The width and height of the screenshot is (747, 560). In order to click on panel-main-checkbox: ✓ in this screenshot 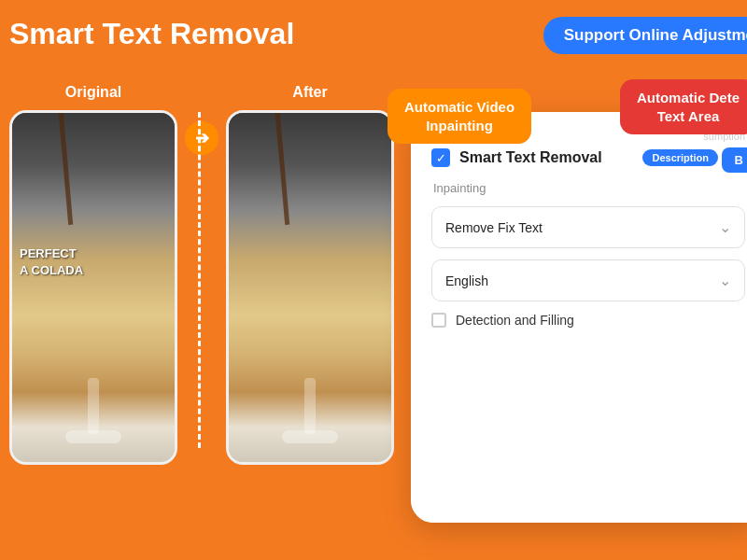, I will do `click(441, 158)`.